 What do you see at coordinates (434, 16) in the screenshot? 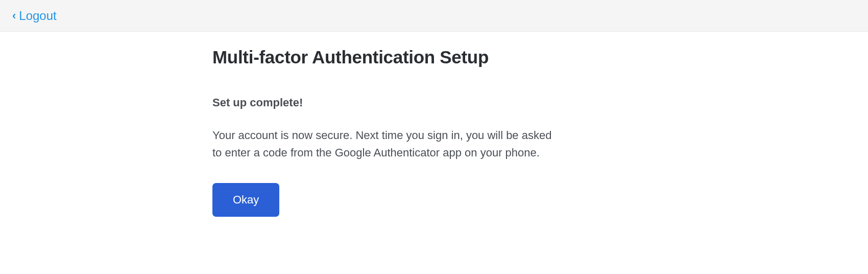
I see `top-bar: ‹ Logout` at bounding box center [434, 16].